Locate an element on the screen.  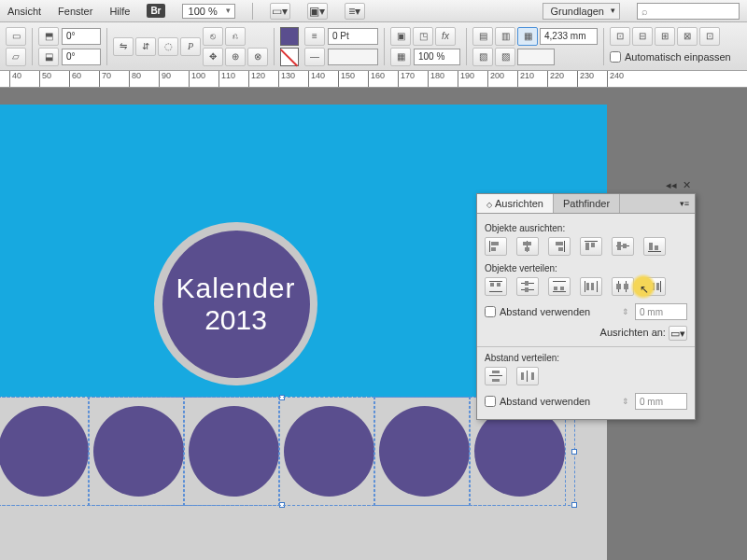
line-style-icon: — is located at coordinates (315, 57).